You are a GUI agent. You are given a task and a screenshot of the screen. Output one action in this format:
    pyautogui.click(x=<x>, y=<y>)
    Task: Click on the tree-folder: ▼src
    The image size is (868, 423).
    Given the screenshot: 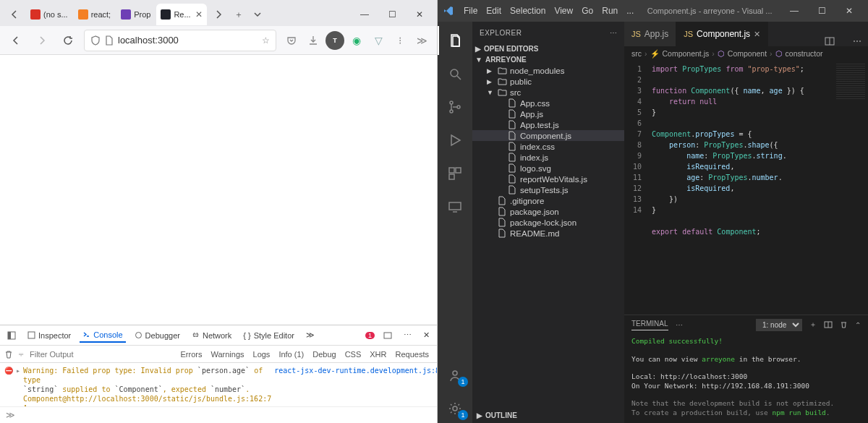 What is the action you would take?
    pyautogui.click(x=548, y=93)
    